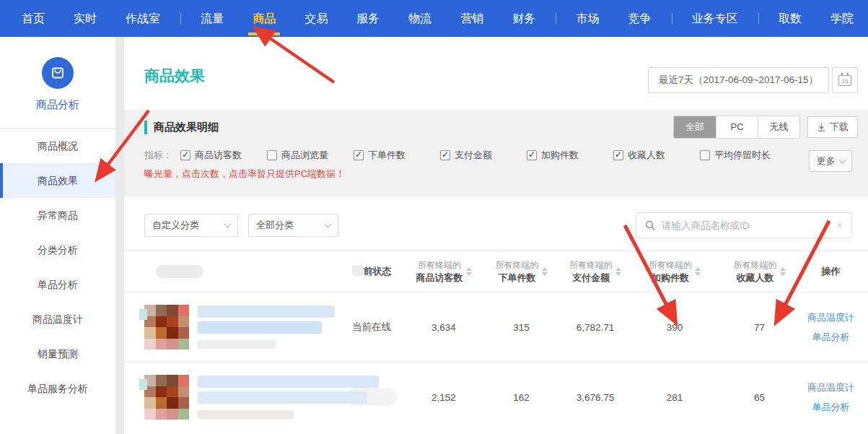  Describe the element at coordinates (755, 278) in the screenshot. I see `header-name: 收藏人数` at that location.